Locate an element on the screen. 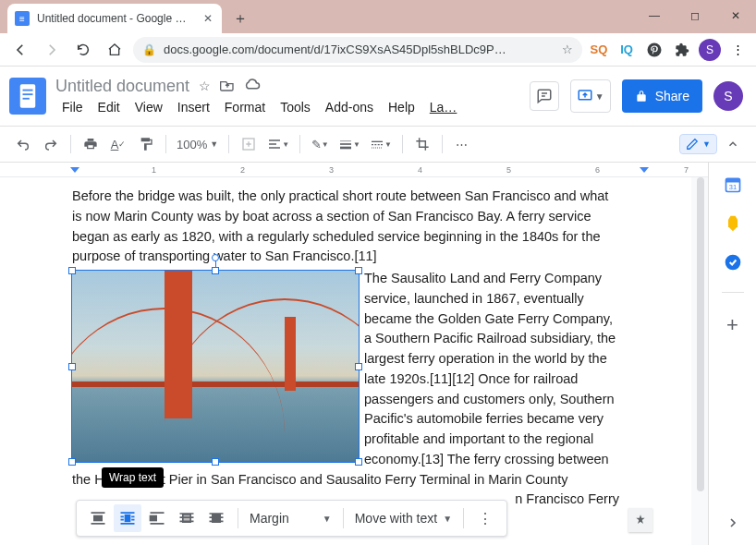  break-text-button is located at coordinates (157, 518).